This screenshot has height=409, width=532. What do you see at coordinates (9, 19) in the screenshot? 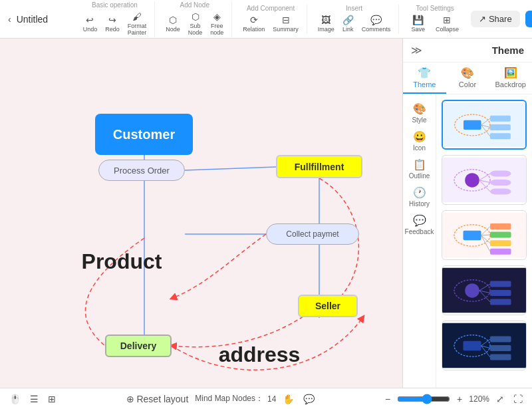
I see `back-button: ‹` at bounding box center [9, 19].